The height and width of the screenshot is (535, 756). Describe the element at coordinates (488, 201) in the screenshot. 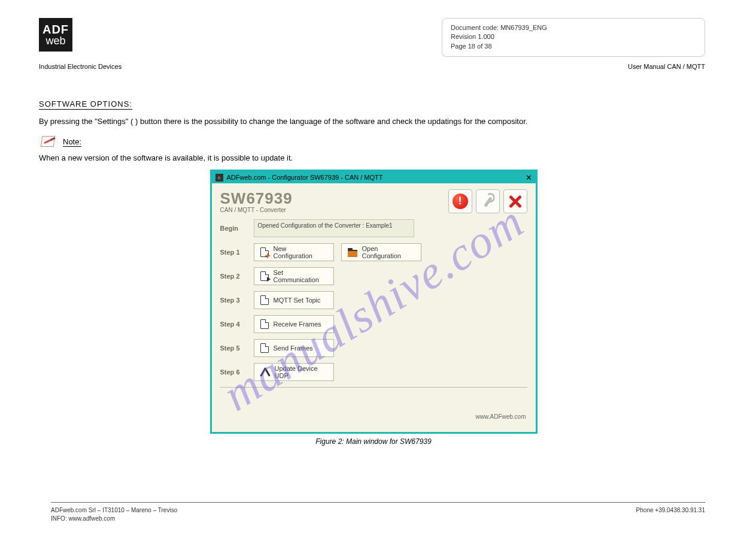

I see `wrench-icon` at that location.